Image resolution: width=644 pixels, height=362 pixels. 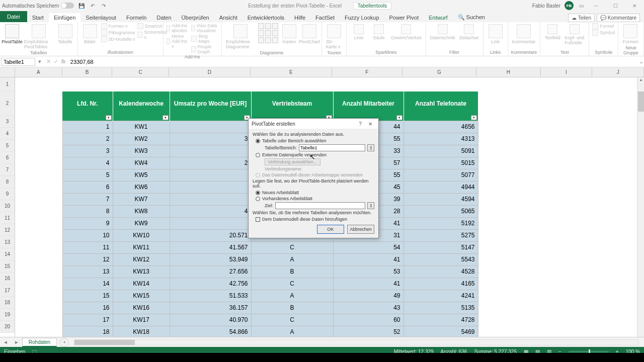 I want to click on textbox-button: Textfeld, so click(x=552, y=32).